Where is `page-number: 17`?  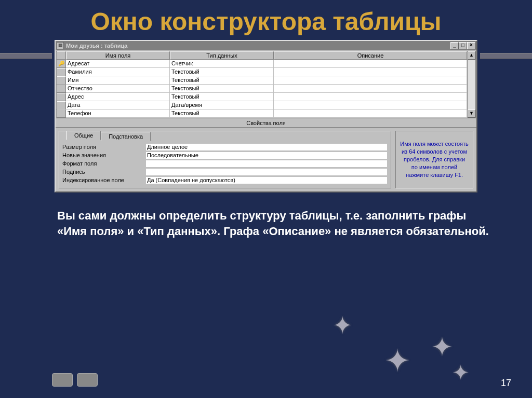 page-number: 17 is located at coordinates (506, 383).